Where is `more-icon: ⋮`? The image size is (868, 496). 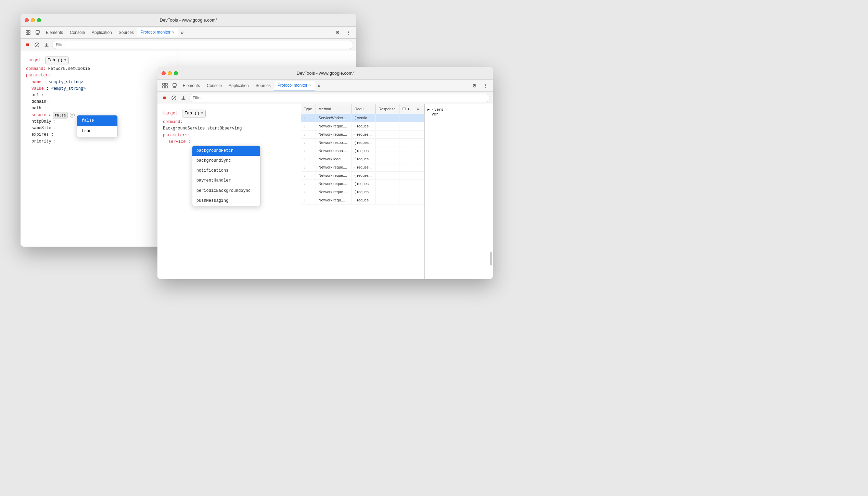
more-icon: ⋮ is located at coordinates (348, 33).